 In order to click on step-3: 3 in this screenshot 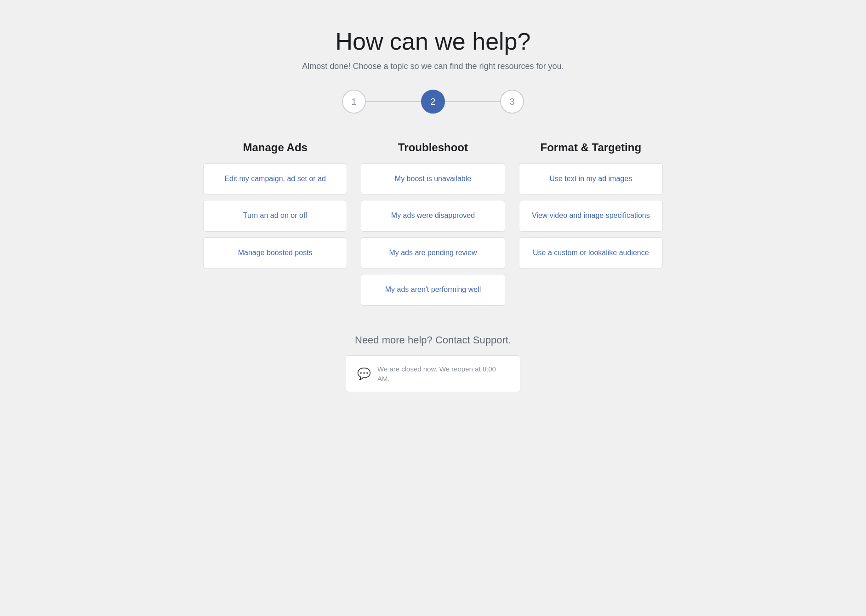, I will do `click(512, 102)`.